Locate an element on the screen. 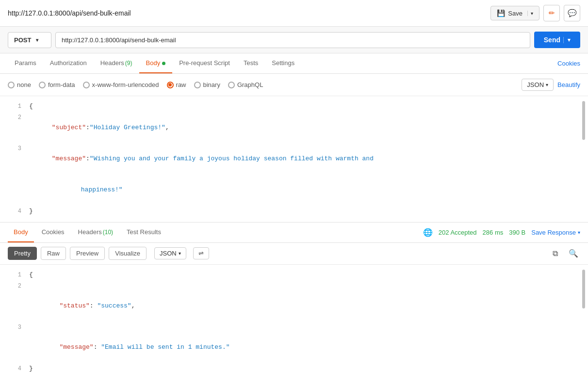 This screenshot has width=588, height=376. tab-authorization: Authorization is located at coordinates (68, 63).